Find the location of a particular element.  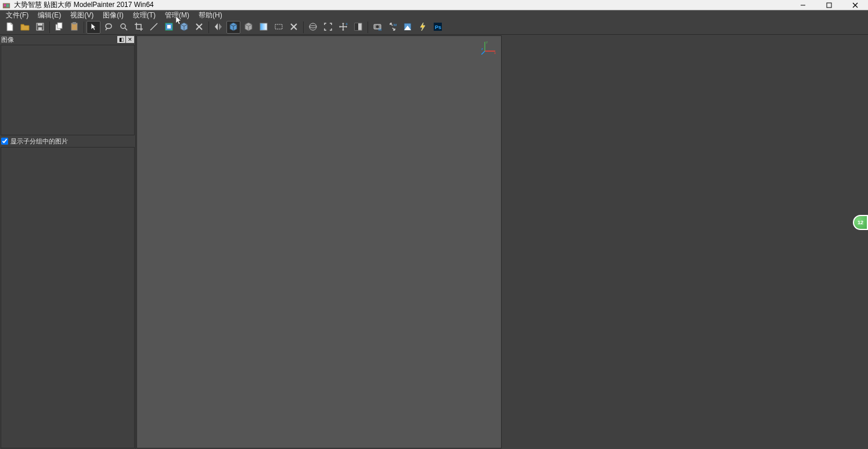

panel-list-area is located at coordinates (67, 297).